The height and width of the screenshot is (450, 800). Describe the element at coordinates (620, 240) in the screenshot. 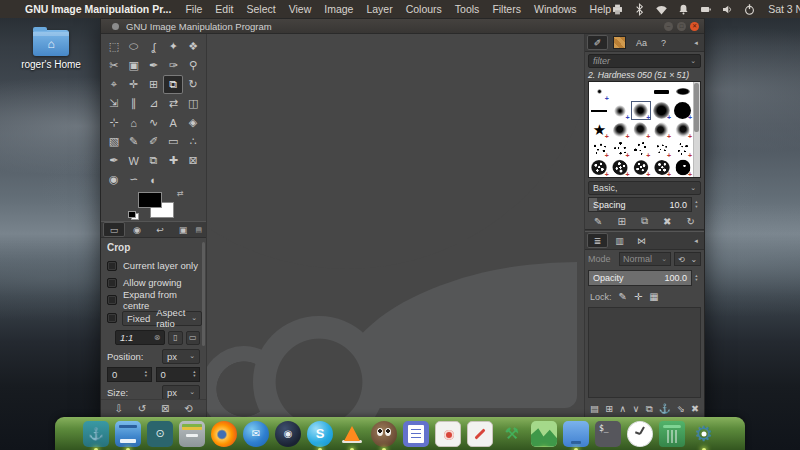

I see `tab-channels: ▥` at that location.